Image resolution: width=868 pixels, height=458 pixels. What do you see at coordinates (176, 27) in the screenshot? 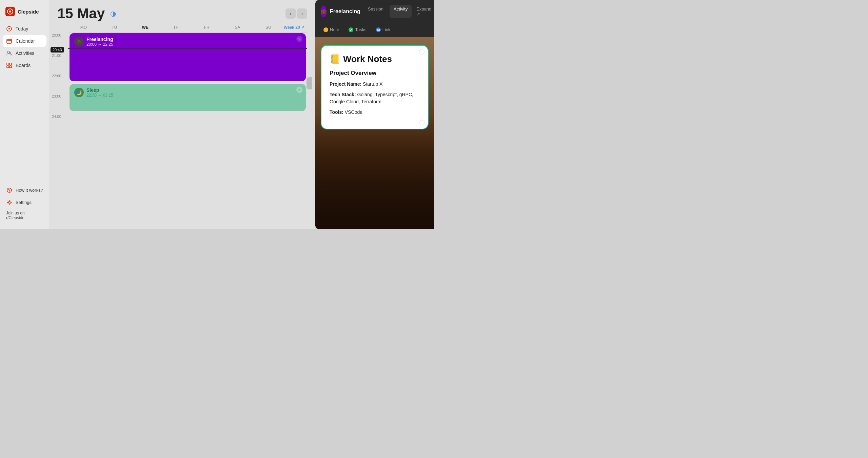
I see `day-th: TH` at bounding box center [176, 27].